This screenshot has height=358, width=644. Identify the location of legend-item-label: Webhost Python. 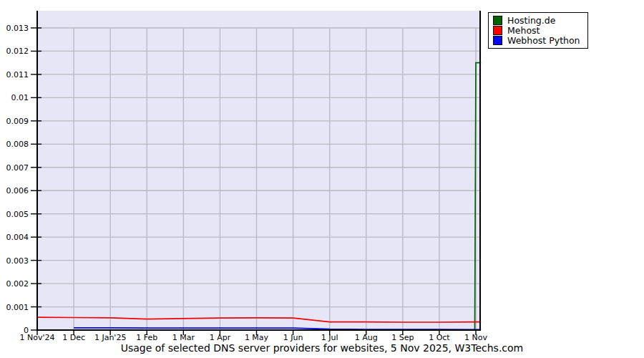
(544, 40).